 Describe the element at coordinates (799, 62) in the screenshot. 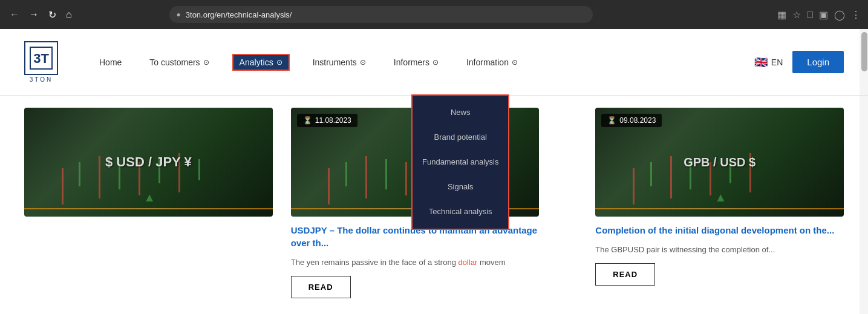

I see `nav-actions: 🇬🇧 EN Login` at that location.